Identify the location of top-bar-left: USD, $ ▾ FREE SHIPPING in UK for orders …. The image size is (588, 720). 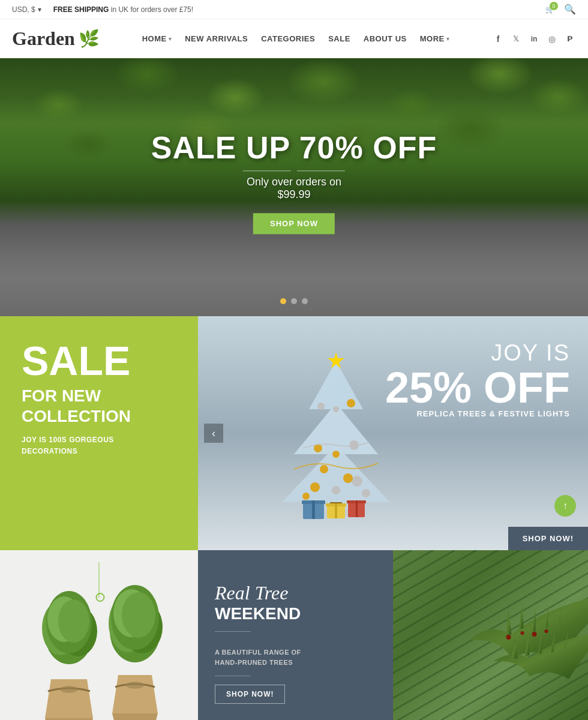
(103, 10).